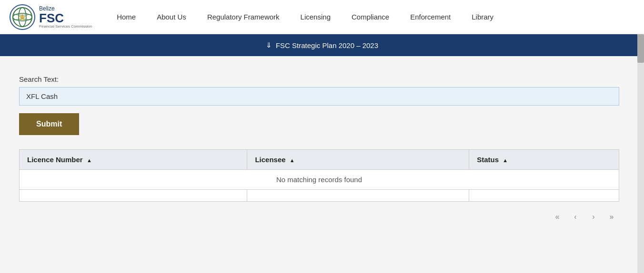 Image resolution: width=644 pixels, height=273 pixels. Describe the element at coordinates (315, 17) in the screenshot. I see `nav-item-licensing: Licensing` at that location.